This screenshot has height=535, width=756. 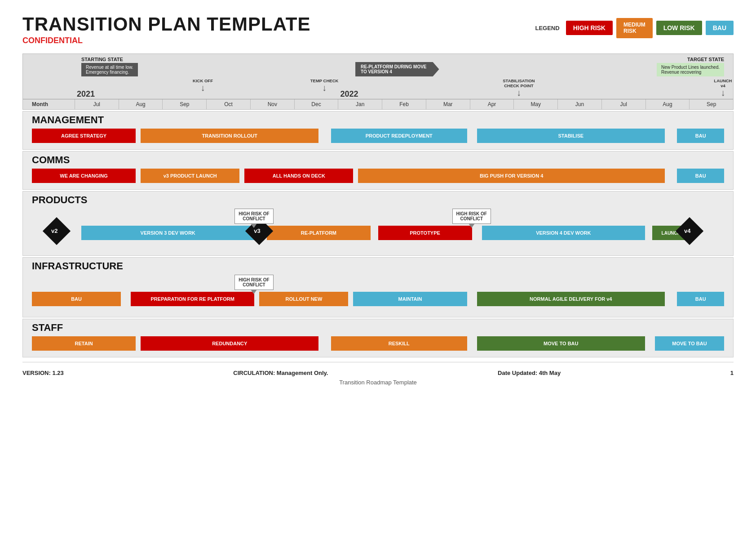 What do you see at coordinates (492, 104) in the screenshot?
I see `month-apr22: Apr` at bounding box center [492, 104].